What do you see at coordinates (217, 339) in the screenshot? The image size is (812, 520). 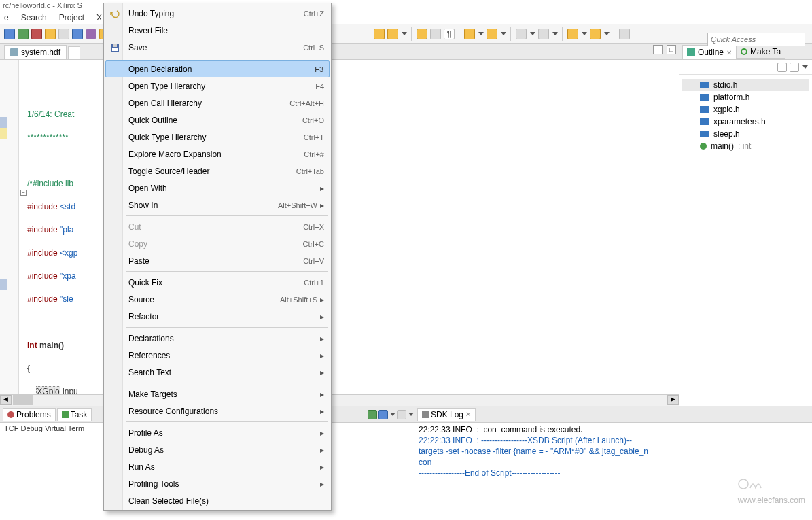 I see `menu-item-declarations: Declarations▸` at bounding box center [217, 339].